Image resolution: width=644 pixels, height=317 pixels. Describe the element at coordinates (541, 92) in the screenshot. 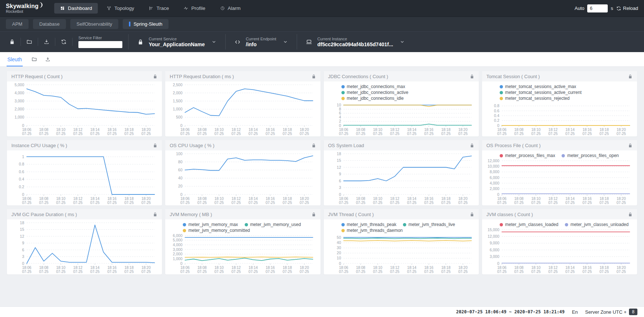

I see `legend-item: meter_tomcat_sessions_active_current` at that location.